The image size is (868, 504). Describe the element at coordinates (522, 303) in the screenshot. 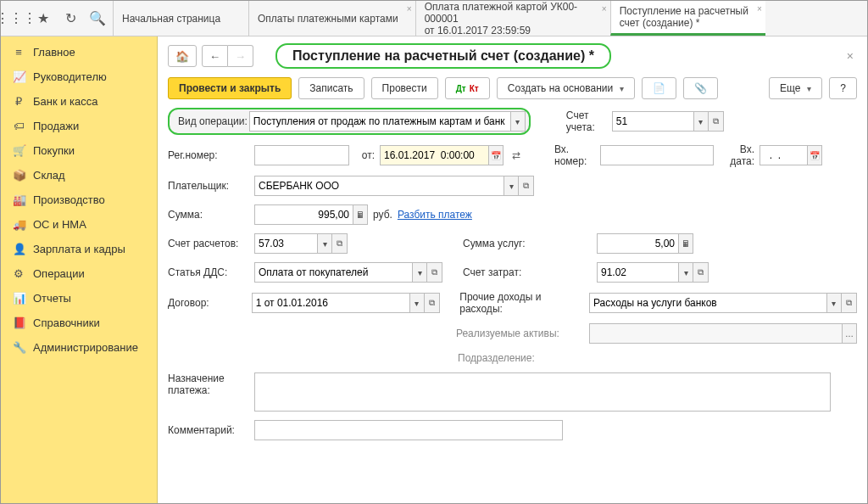

I see `other-inc-label: Прочие доходы и расходы:` at that location.